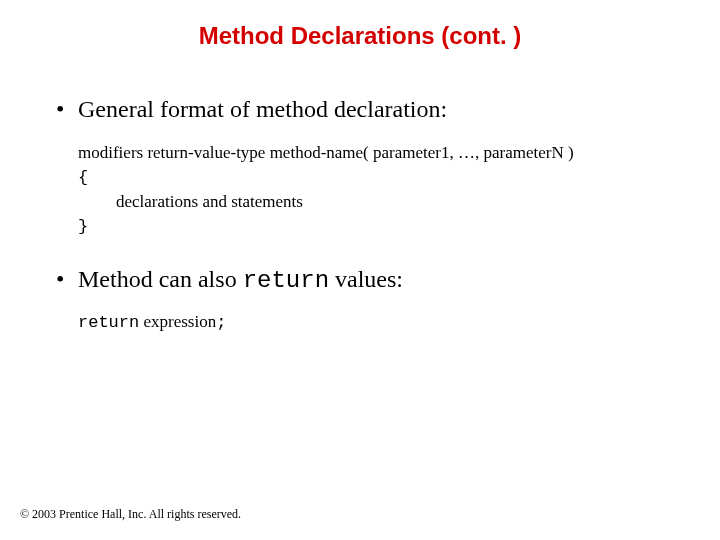 This screenshot has width=720, height=540. I want to click on return-semicolon: ;, so click(221, 322).